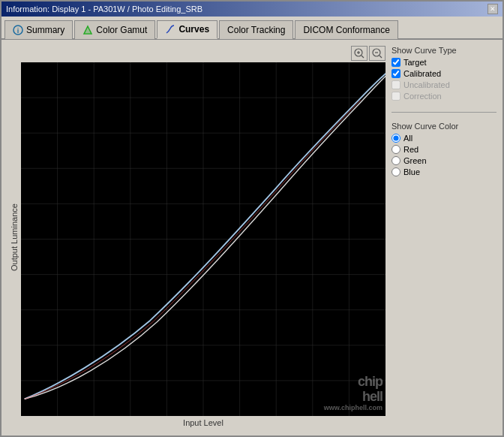  What do you see at coordinates (396, 96) in the screenshot?
I see `correction-checkbox` at bounding box center [396, 96].